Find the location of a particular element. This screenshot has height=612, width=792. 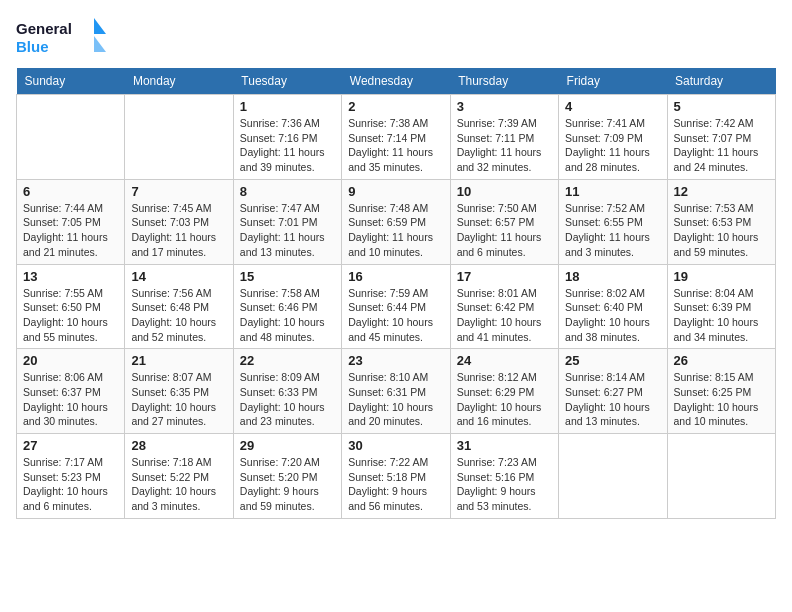

week-row-1: 1Sunrise: 7:36 AM Sunset: 7:16 PM Daylig… is located at coordinates (396, 138).